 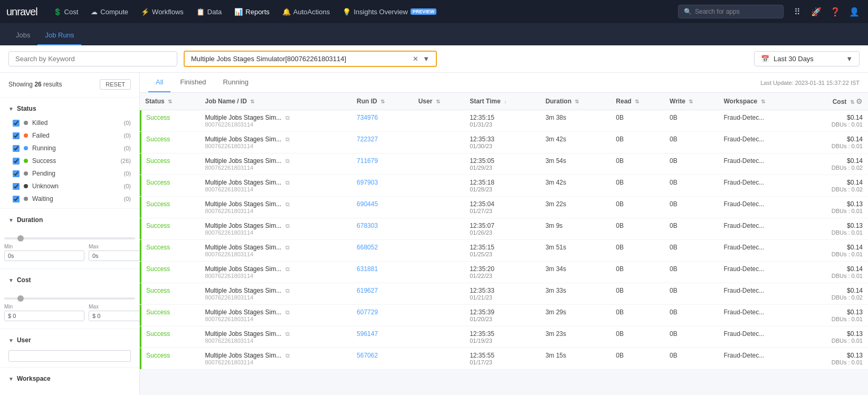 I want to click on cell-write: 0B, so click(x=691, y=359).